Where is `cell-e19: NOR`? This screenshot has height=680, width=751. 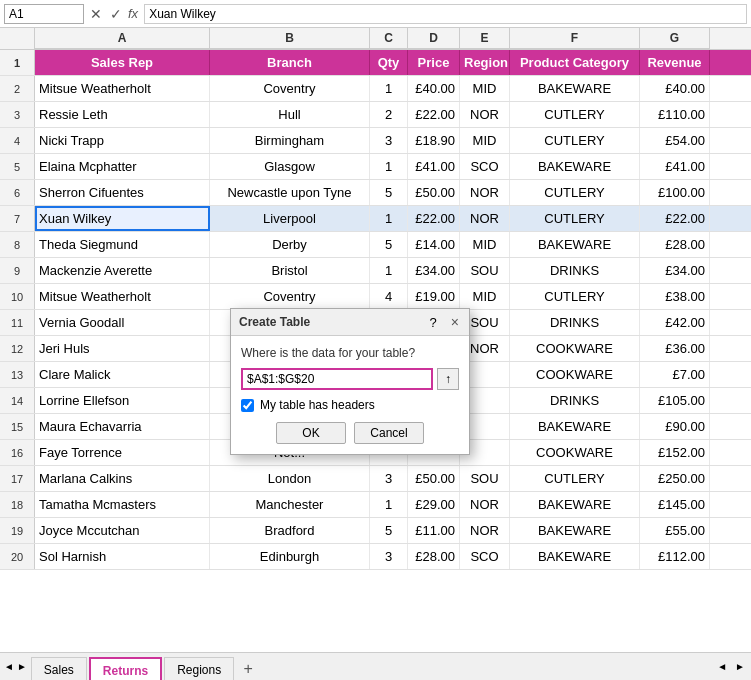
cell-e19: NOR is located at coordinates (485, 530).